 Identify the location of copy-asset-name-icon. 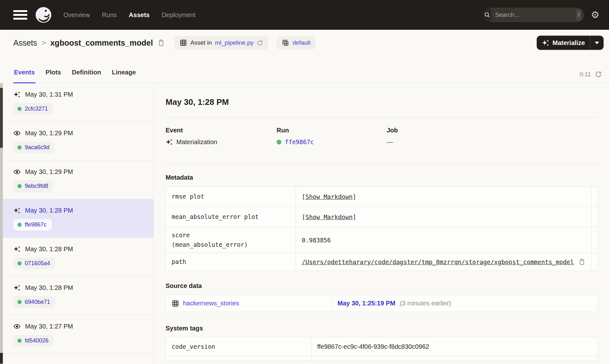
(161, 43).